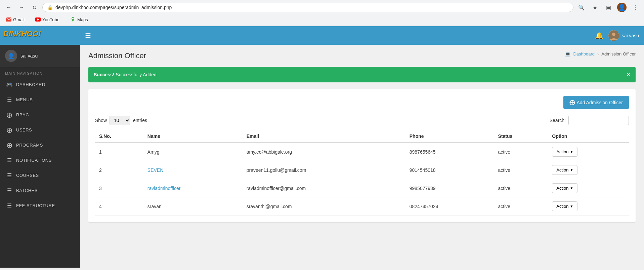  I want to click on sidebar-item-rbac: ⨁ RBAC, so click(40, 115).